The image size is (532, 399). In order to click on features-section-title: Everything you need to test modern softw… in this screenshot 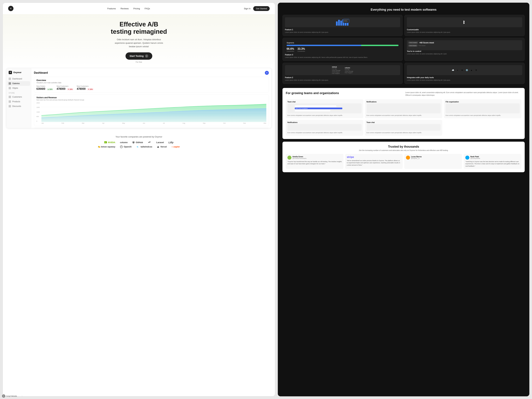, I will do `click(404, 10)`.